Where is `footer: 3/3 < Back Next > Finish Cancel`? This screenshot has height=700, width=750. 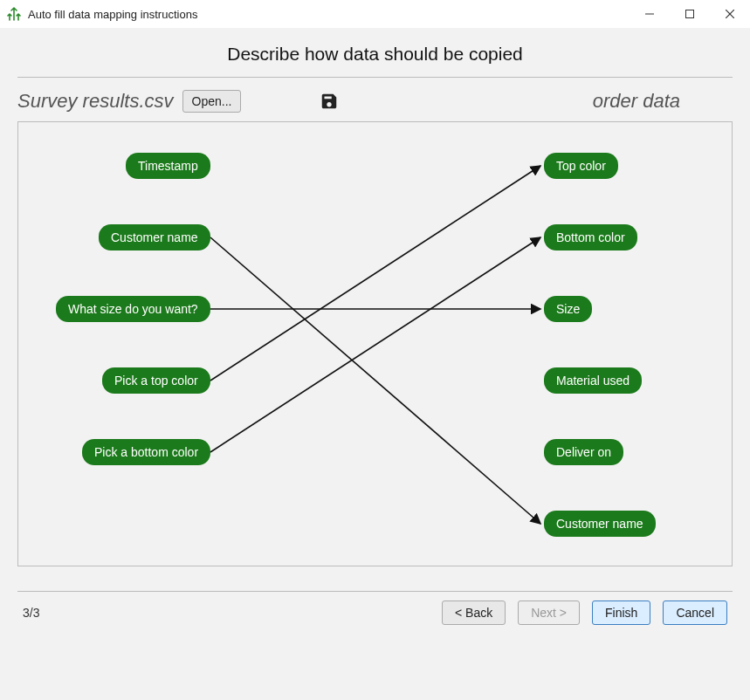 footer: 3/3 < Back Next > Finish Cancel is located at coordinates (375, 607).